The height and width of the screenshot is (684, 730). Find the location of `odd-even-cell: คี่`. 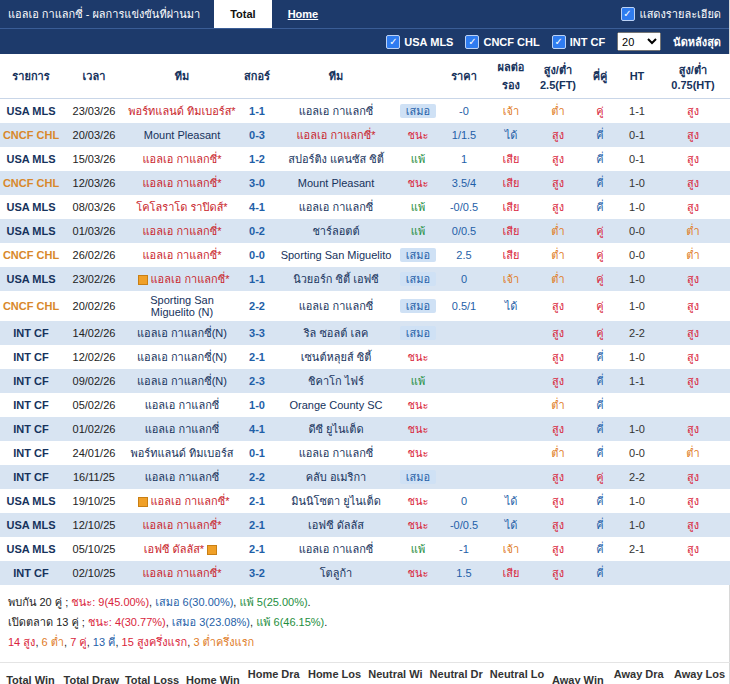

odd-even-cell: คี่ is located at coordinates (600, 207).